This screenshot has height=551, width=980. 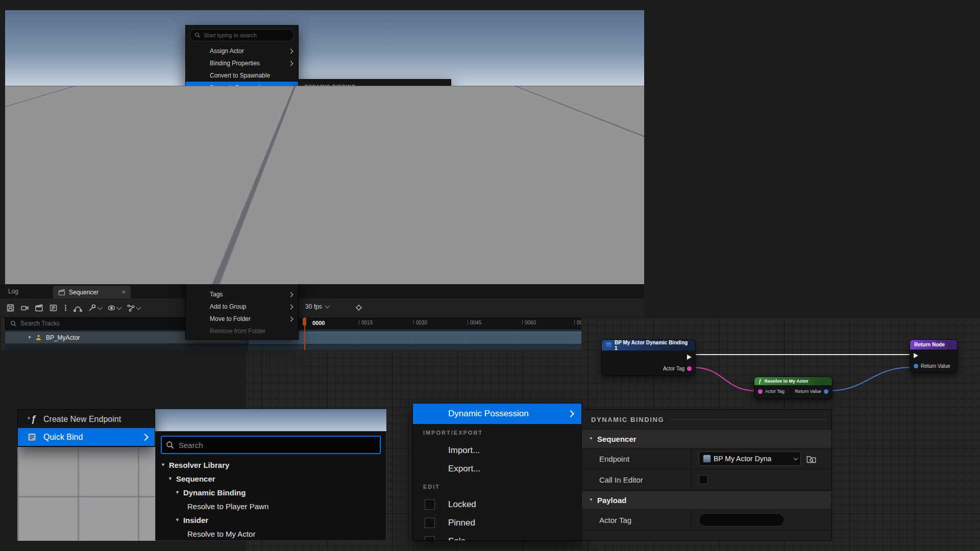 What do you see at coordinates (242, 331) in the screenshot?
I see `menu-item-remove-from-folder: Remove from Folder` at bounding box center [242, 331].